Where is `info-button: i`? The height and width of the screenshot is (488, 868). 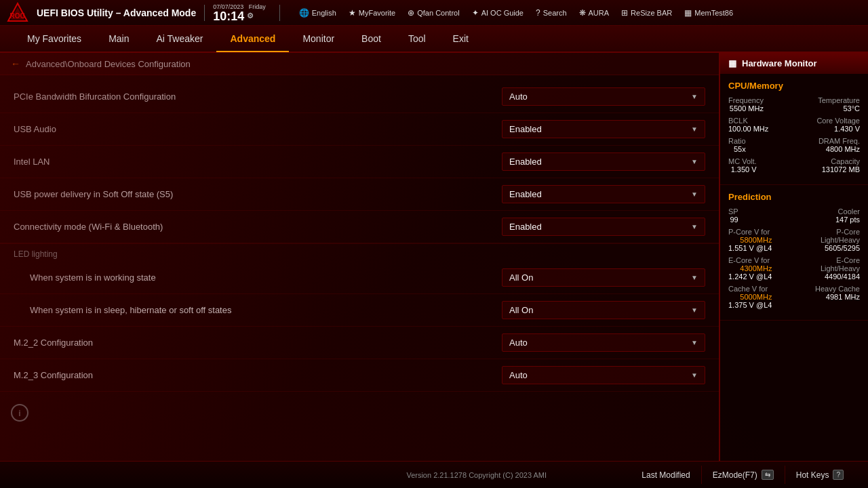
info-button: i is located at coordinates (20, 413).